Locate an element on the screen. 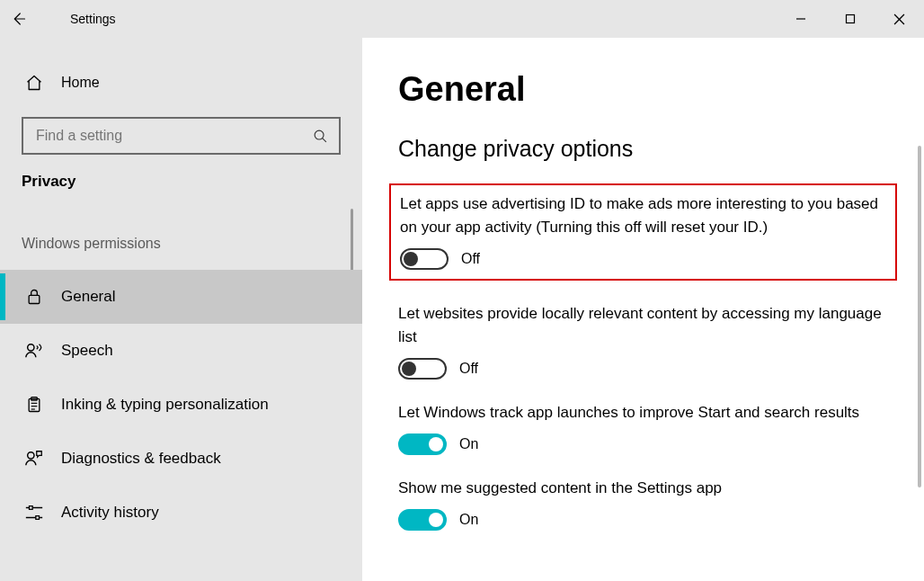  titlebar: Settings is located at coordinates (462, 19).